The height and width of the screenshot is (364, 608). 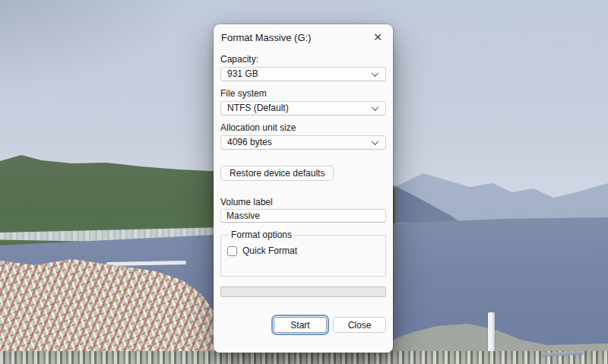 I want to click on dialog-buttons: Start Close, so click(x=303, y=325).